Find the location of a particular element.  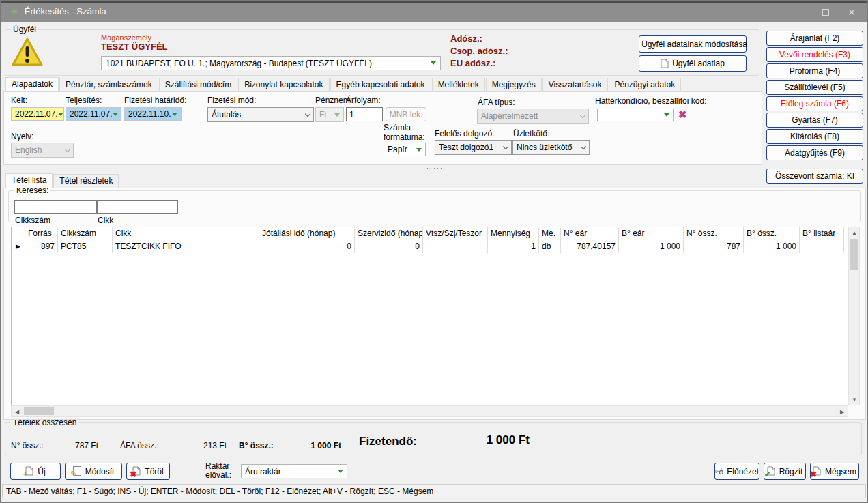

felelos-select: Teszt dolgozó1 is located at coordinates (474, 147).